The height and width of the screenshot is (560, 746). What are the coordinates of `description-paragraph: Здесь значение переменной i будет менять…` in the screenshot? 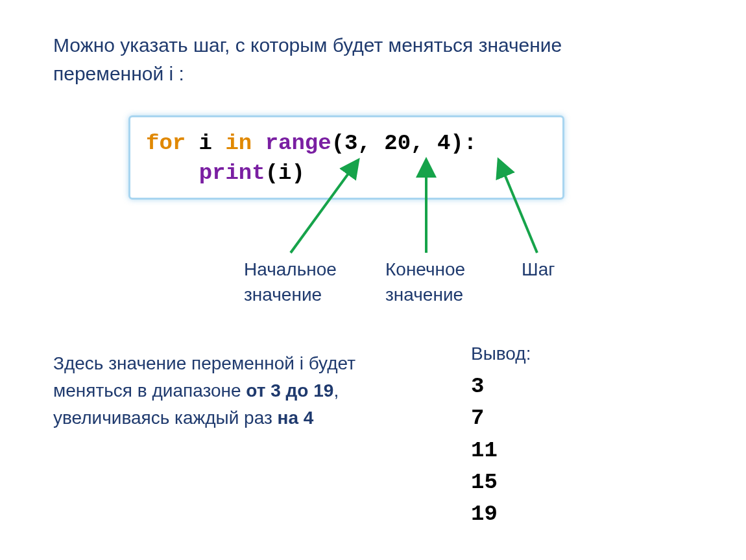 It's located at (235, 391).